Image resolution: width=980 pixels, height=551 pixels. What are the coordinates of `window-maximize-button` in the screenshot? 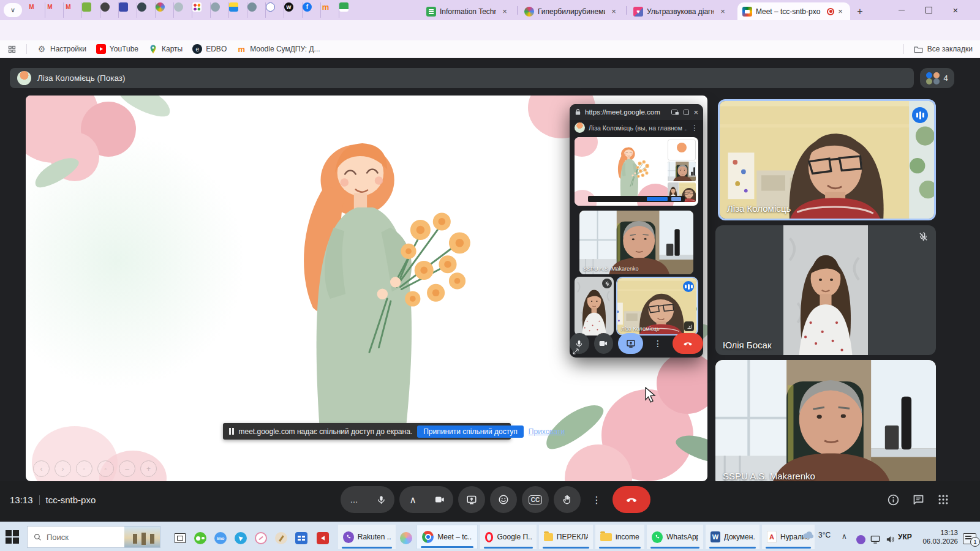 It's located at (929, 10).